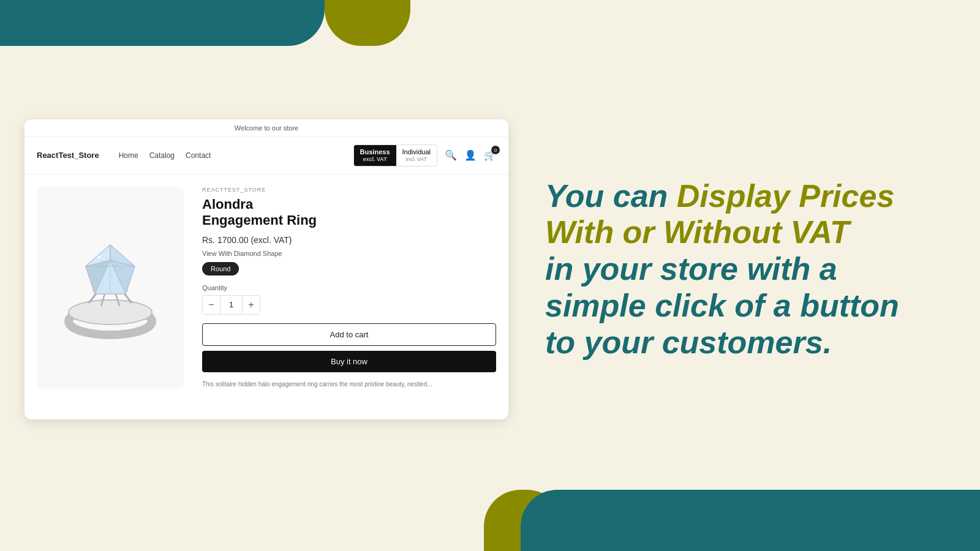  What do you see at coordinates (68, 156) in the screenshot?
I see `store-logo: ReactTest_Store` at bounding box center [68, 156].